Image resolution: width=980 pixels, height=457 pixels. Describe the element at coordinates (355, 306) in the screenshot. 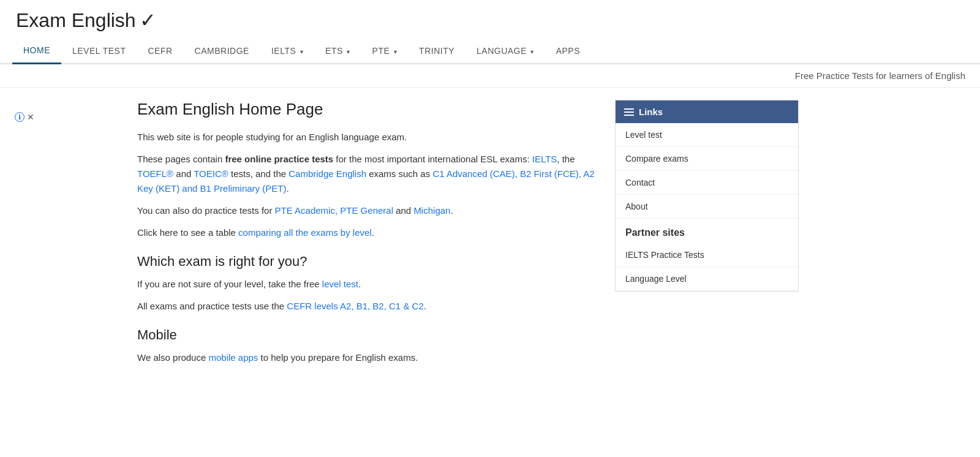

I see `cefr-levels-link: CEFR levels A2, B1, B2, C1 & C2` at that location.